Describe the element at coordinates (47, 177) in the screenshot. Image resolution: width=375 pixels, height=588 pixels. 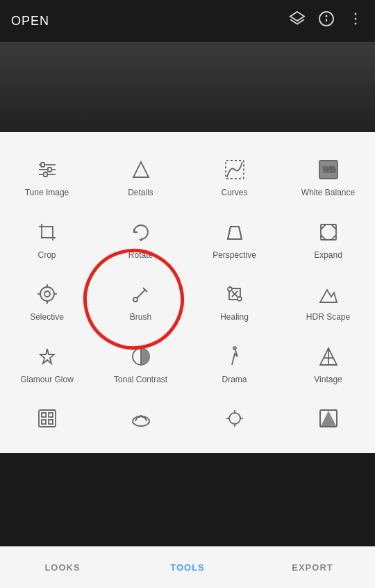
I see `tool-tune-image: Tune Image` at that location.